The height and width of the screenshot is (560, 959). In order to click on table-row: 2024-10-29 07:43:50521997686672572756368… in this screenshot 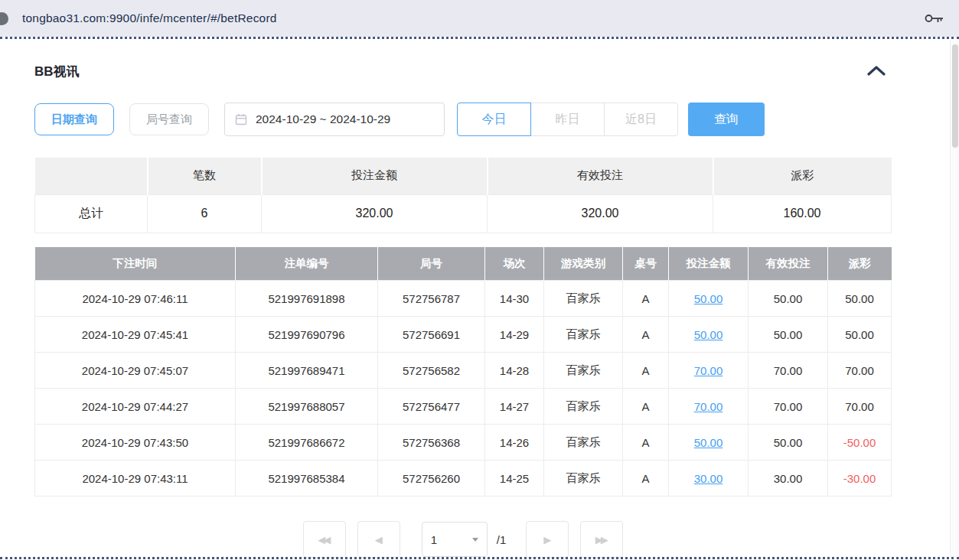, I will do `click(464, 442)`.